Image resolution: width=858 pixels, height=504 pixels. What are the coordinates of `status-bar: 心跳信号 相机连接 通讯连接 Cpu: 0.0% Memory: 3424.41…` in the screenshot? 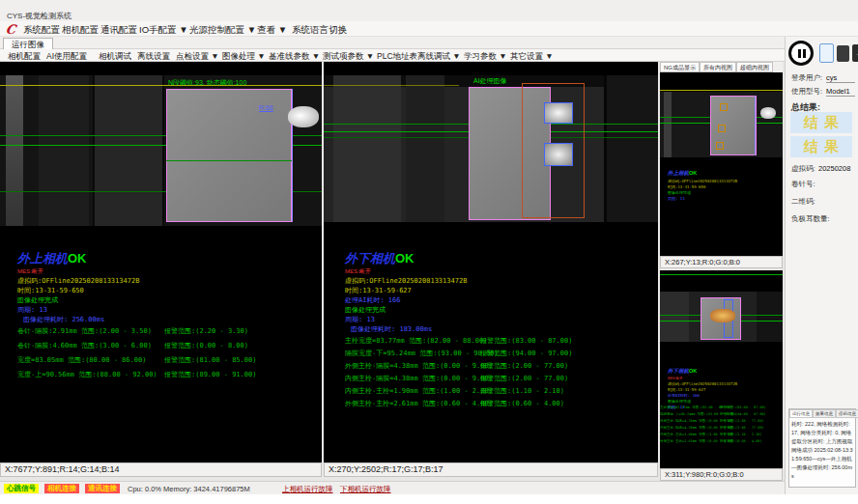 It's located at (392, 488).